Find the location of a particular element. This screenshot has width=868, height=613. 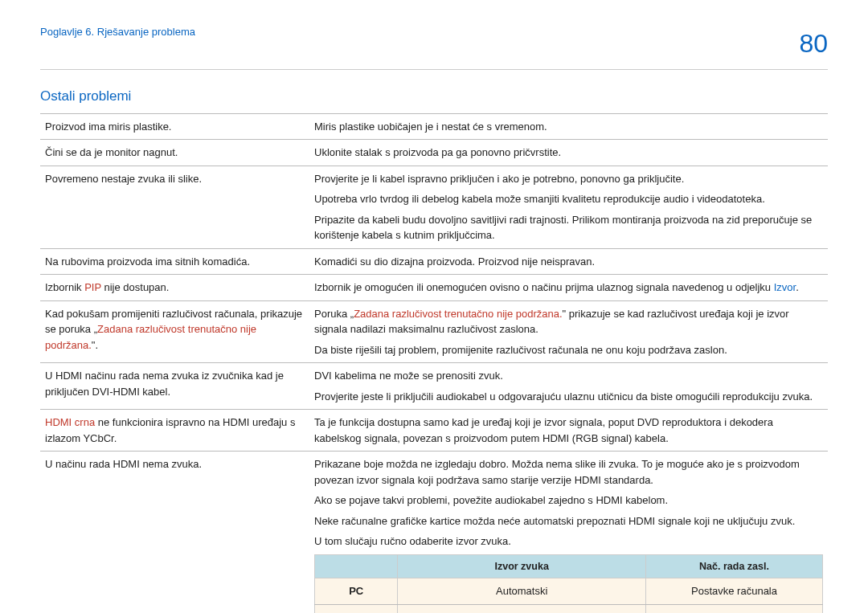

table-row: Povremeno nestaje zvuka ili slike. Provj… is located at coordinates (434, 207).